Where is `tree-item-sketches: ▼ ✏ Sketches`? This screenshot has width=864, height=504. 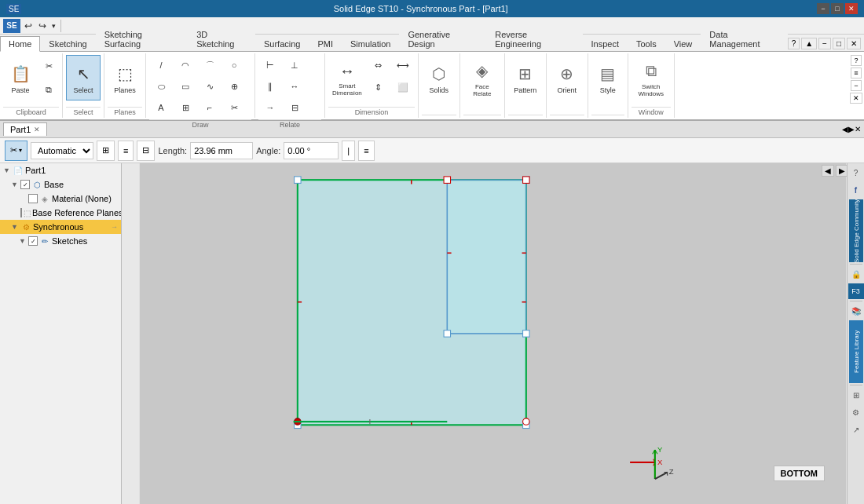 tree-item-sketches: ▼ ✏ Sketches is located at coordinates (60, 241).